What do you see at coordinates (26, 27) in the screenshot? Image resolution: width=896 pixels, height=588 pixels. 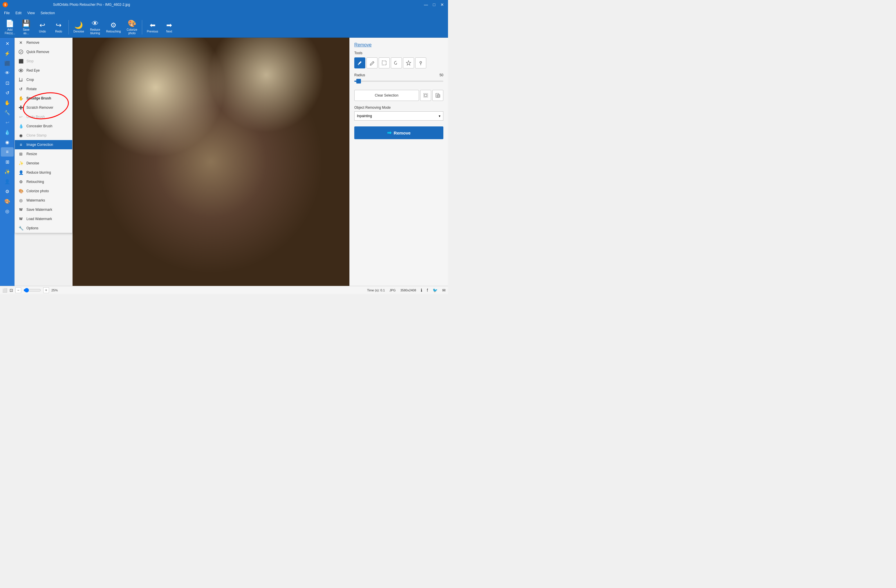 I see `save-as-button: 💾 Saveas...` at bounding box center [26, 27].